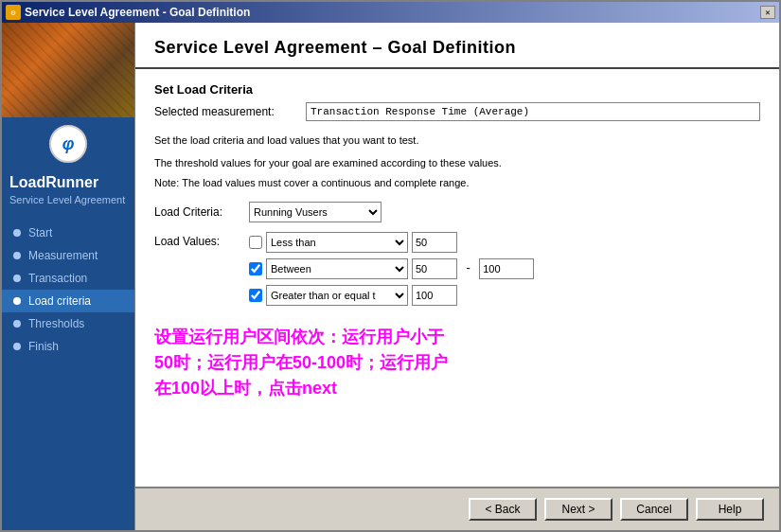  Describe the element at coordinates (654, 509) in the screenshot. I see `cancel-button: Cancel` at that location.